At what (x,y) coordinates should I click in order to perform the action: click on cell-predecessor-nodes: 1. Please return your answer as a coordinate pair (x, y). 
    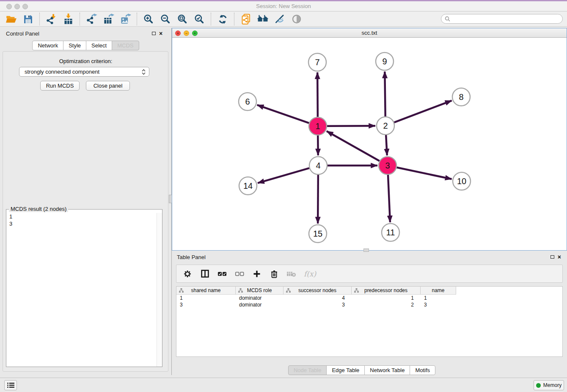
    Looking at the image, I should click on (386, 298).